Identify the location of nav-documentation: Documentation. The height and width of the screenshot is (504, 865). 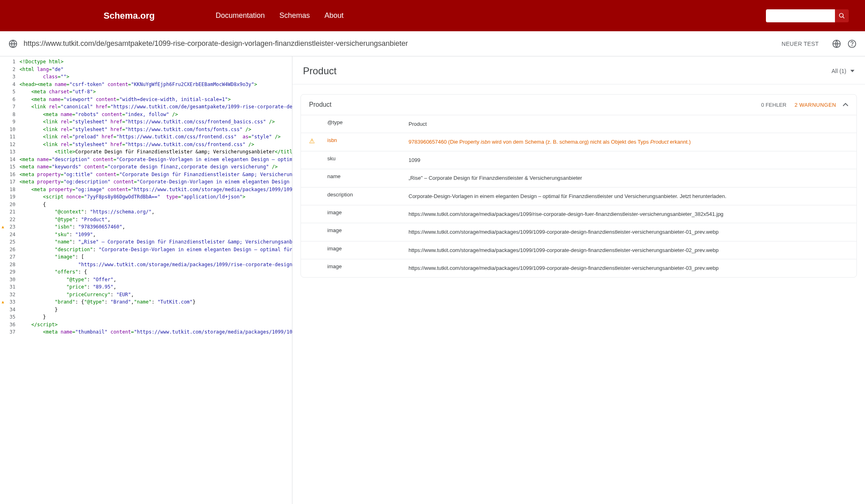
(240, 15).